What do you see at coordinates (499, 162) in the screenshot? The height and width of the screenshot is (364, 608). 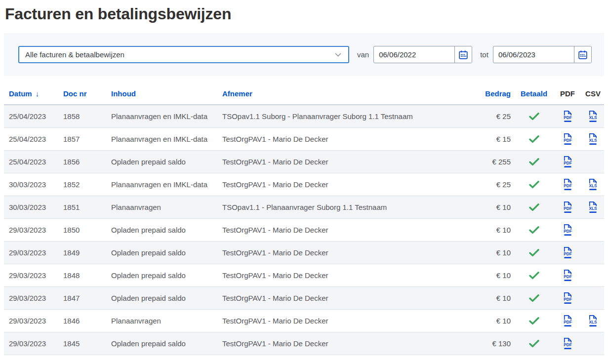 I see `cell-bedrag: € 255` at bounding box center [499, 162].